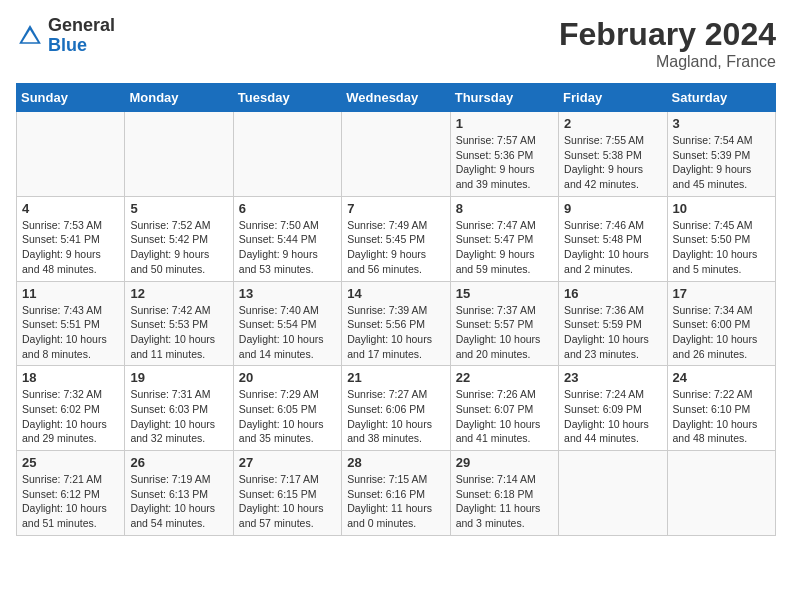 This screenshot has height=612, width=792. Describe the element at coordinates (396, 408) in the screenshot. I see `calendar-week-4: 18Sunrise: 7:32 AMSunset: 6:02 PMDayligh…` at that location.